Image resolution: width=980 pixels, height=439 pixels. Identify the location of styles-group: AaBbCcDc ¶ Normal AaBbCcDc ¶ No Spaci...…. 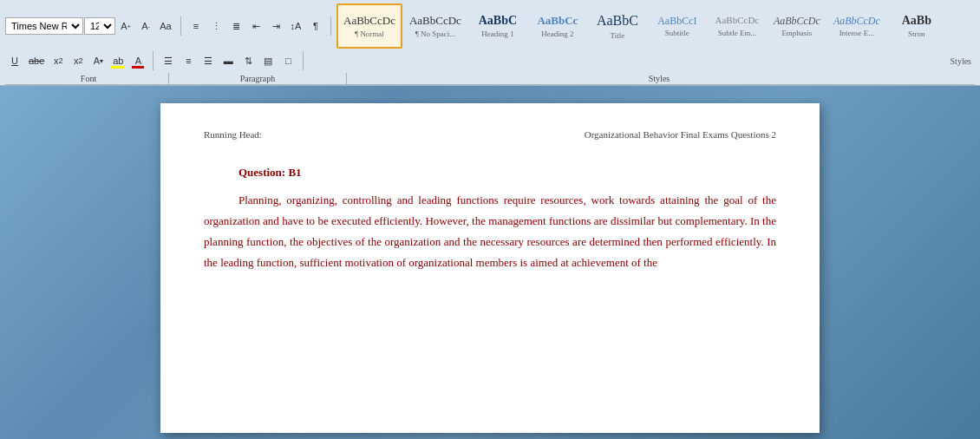
(656, 26).